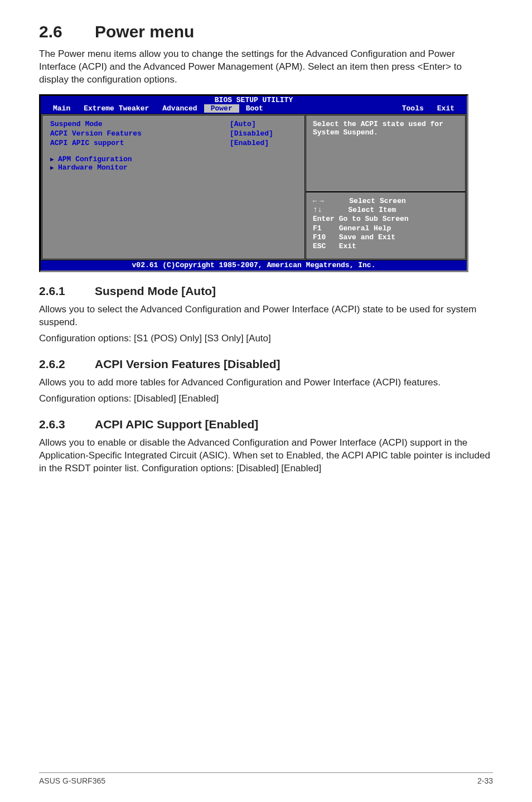 The height and width of the screenshot is (802, 532). I want to click on bios-body: Suspend Mode [Auto] ACPI Version Feature…, so click(254, 187).